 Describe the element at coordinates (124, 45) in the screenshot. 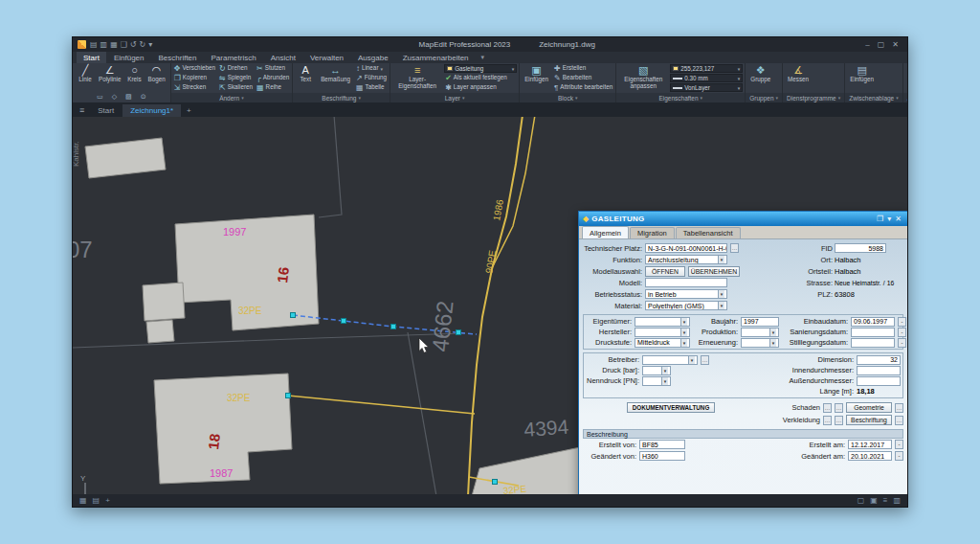

I see `print-icon: ❑` at that location.